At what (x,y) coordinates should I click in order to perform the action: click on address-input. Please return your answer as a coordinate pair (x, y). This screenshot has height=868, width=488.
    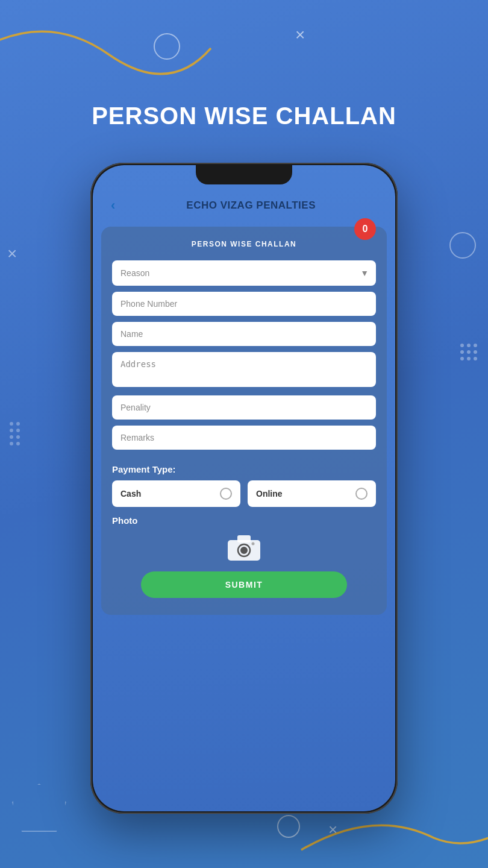
    Looking at the image, I should click on (244, 370).